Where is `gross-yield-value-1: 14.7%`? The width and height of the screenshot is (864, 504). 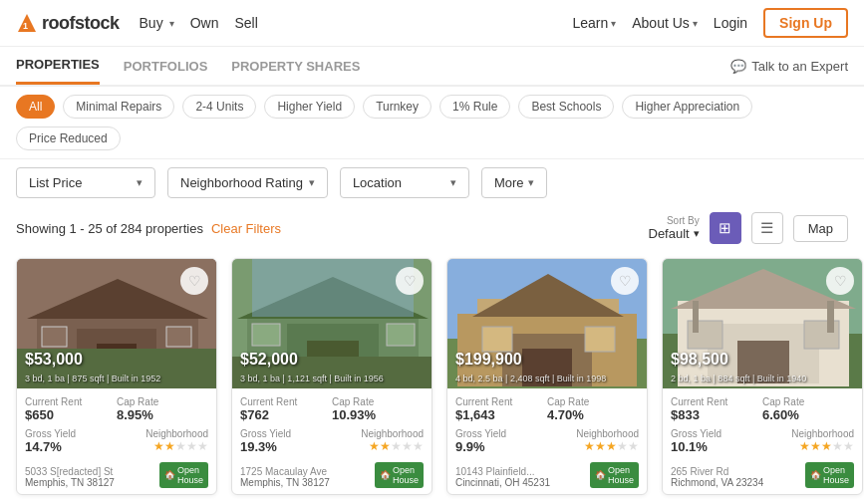
gross-yield-value-1: 14.7% is located at coordinates (50, 446).